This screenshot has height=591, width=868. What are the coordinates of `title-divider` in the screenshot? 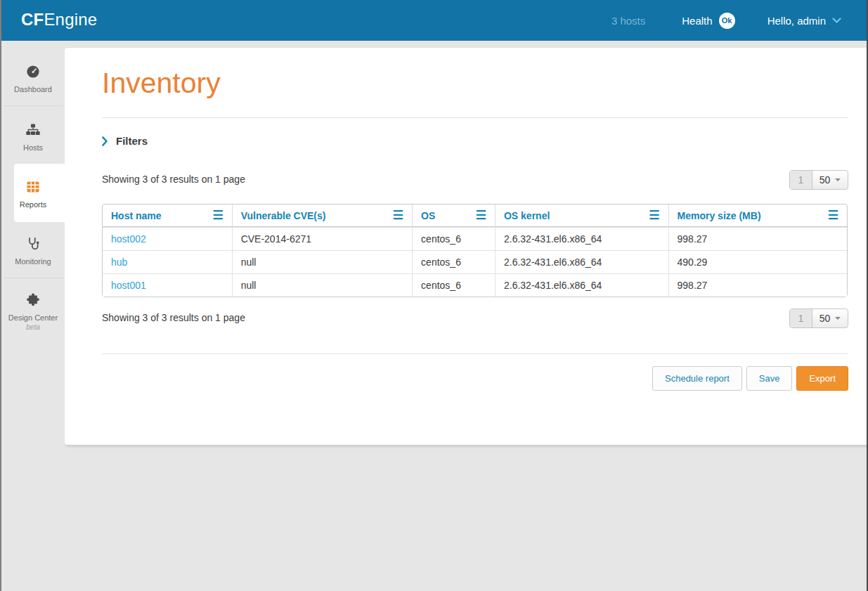 It's located at (475, 118).